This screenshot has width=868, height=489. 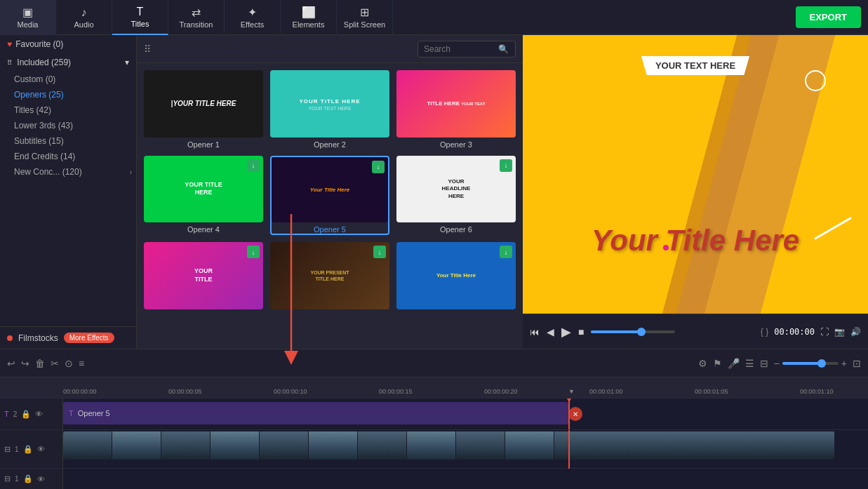 I want to click on chevron-down-icon: ▾, so click(x=127, y=62).